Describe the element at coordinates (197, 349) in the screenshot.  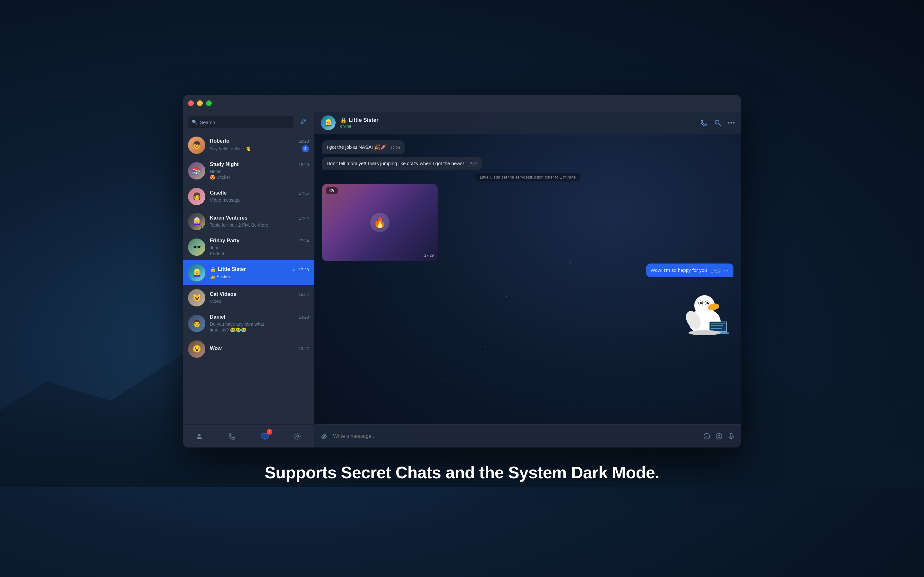
I see `avatar-wow: 😮` at that location.